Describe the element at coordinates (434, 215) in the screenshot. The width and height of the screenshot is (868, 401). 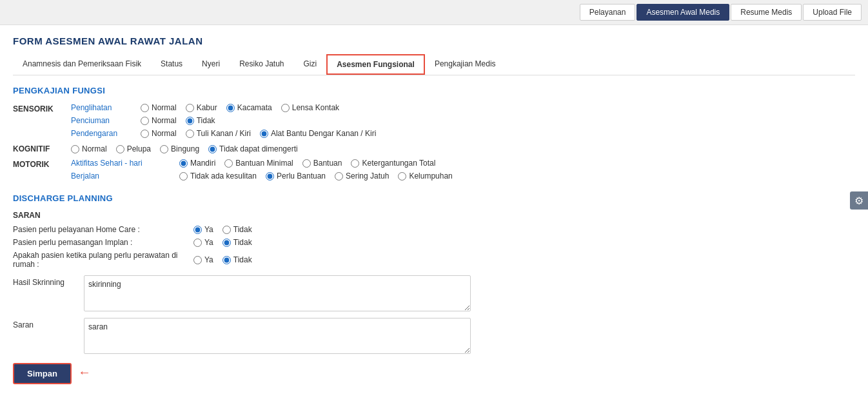
I see `saran-main-label: SARAN` at that location.